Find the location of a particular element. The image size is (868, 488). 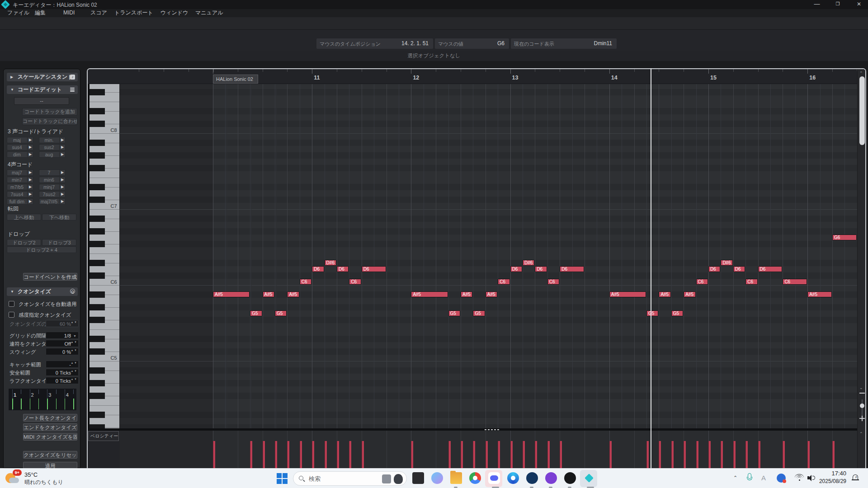

quantize-row-box-1: 1/8▼ is located at coordinates (62, 335).